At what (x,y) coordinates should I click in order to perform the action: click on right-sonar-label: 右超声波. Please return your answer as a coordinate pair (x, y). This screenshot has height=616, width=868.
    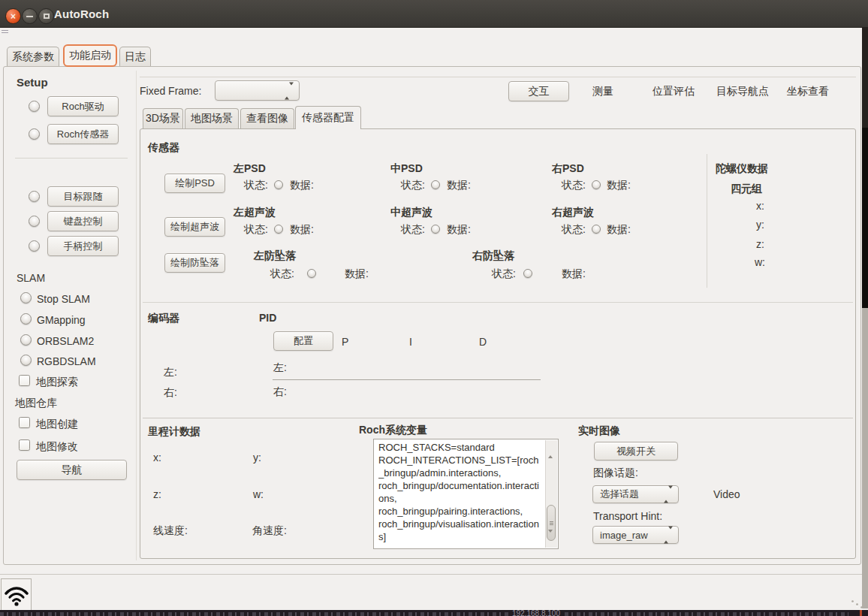
    Looking at the image, I should click on (573, 213).